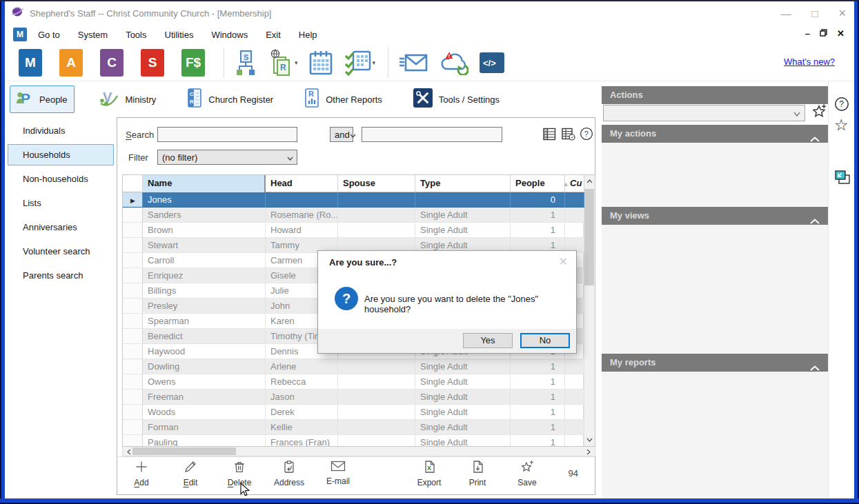 Image resolution: width=859 pixels, height=504 pixels. Describe the element at coordinates (563, 262) in the screenshot. I see `dialog-close-icon: ✕` at that location.